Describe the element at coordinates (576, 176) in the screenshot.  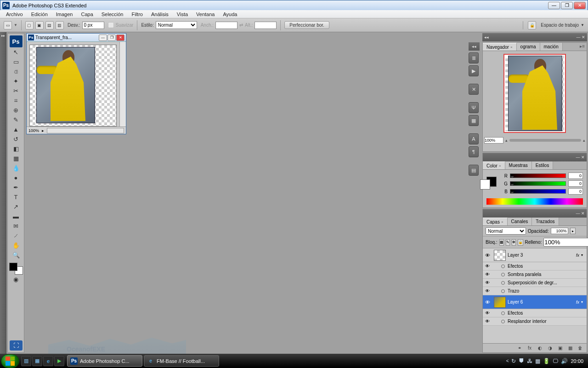
I see `r-input` at that location.